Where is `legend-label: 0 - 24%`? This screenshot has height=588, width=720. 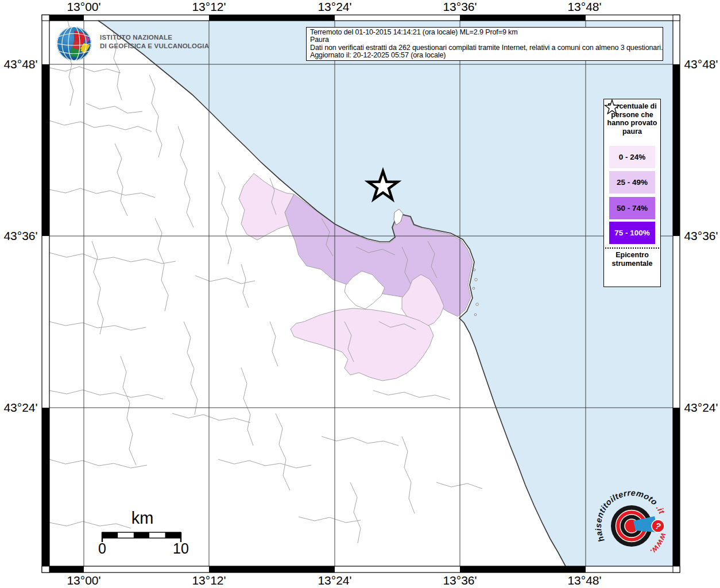
legend-label: 0 - 24% is located at coordinates (633, 157).